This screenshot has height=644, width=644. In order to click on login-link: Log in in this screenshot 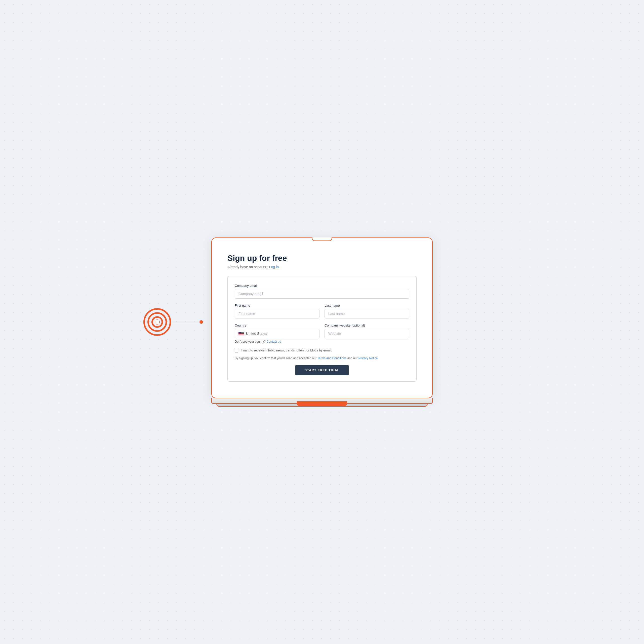, I will do `click(274, 267)`.